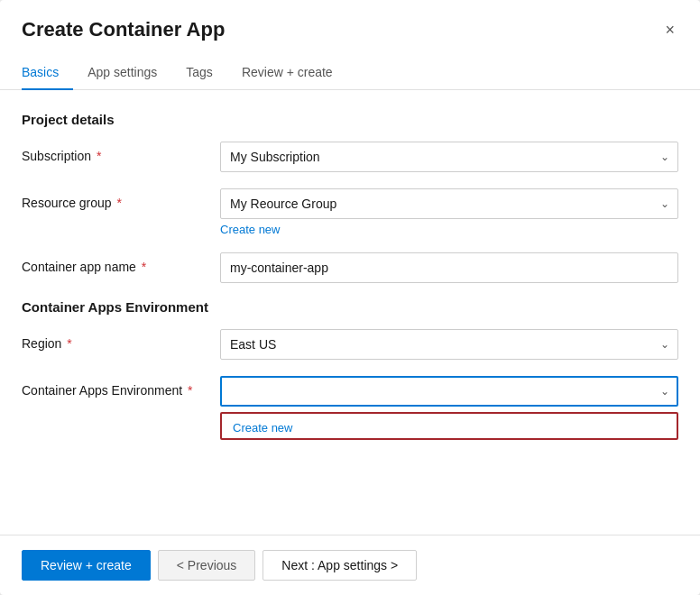 This screenshot has width=700, height=595. Describe the element at coordinates (47, 73) in the screenshot. I see `tab-basics: Basics` at that location.